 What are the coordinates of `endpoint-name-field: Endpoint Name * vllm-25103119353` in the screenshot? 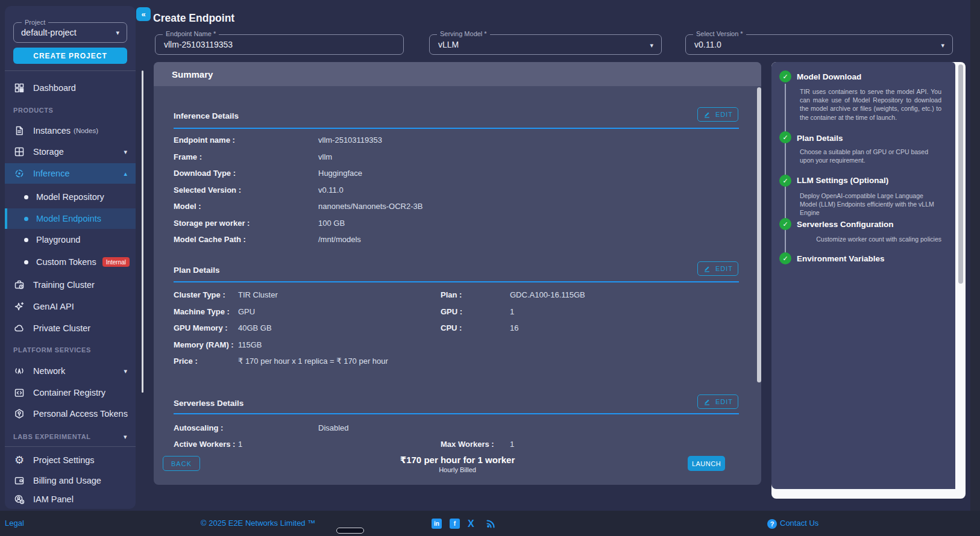 It's located at (280, 45).